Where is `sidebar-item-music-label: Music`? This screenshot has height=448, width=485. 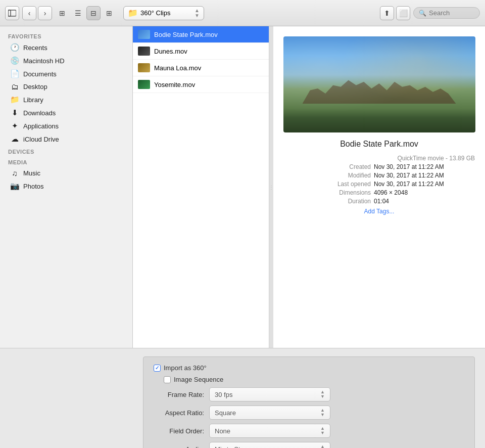 sidebar-item-music-label: Music is located at coordinates (32, 173).